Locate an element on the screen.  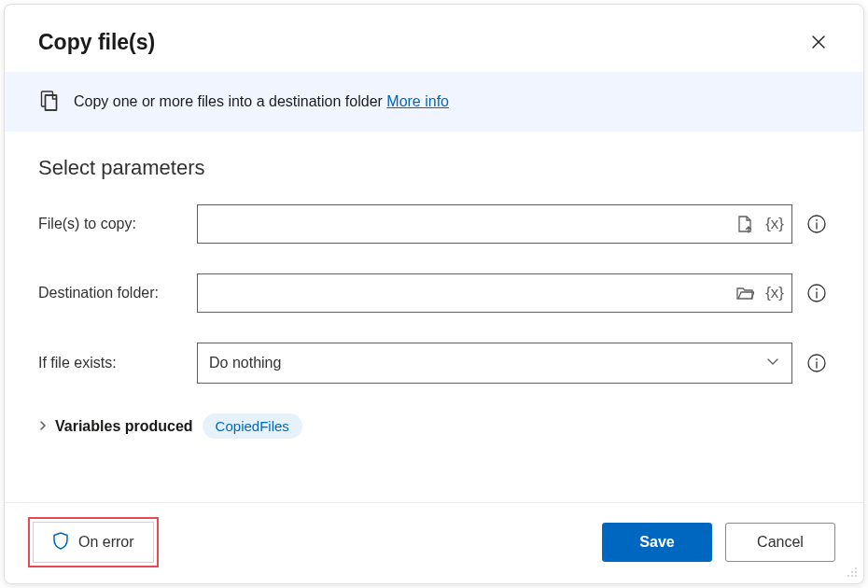
on-error-button: On error is located at coordinates (93, 542).